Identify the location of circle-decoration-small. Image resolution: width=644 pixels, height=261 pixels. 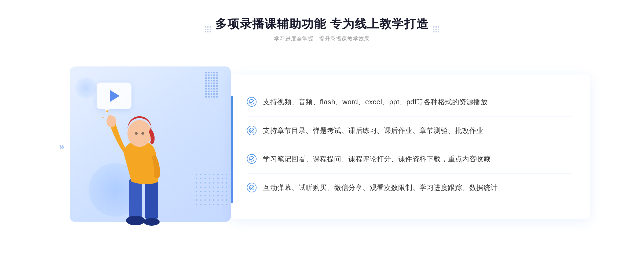
(86, 88).